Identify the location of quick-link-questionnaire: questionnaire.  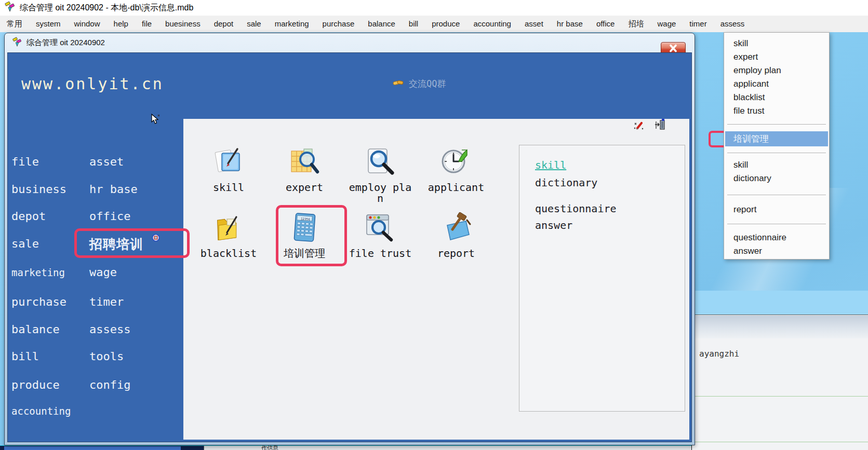
(576, 209).